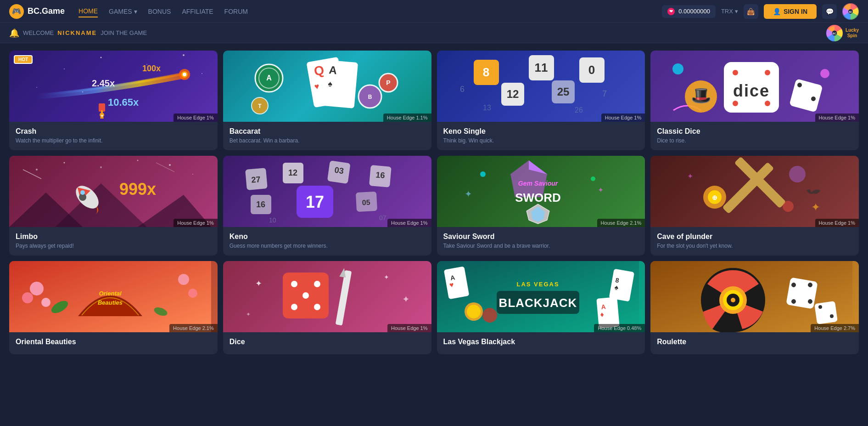 The image size is (868, 426). I want to click on game-desc-classic-dice: Dice to rise., so click(755, 141).